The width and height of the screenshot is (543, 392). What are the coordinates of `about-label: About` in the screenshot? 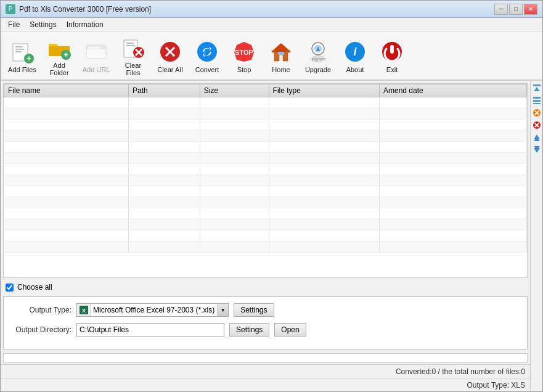 It's located at (355, 70).